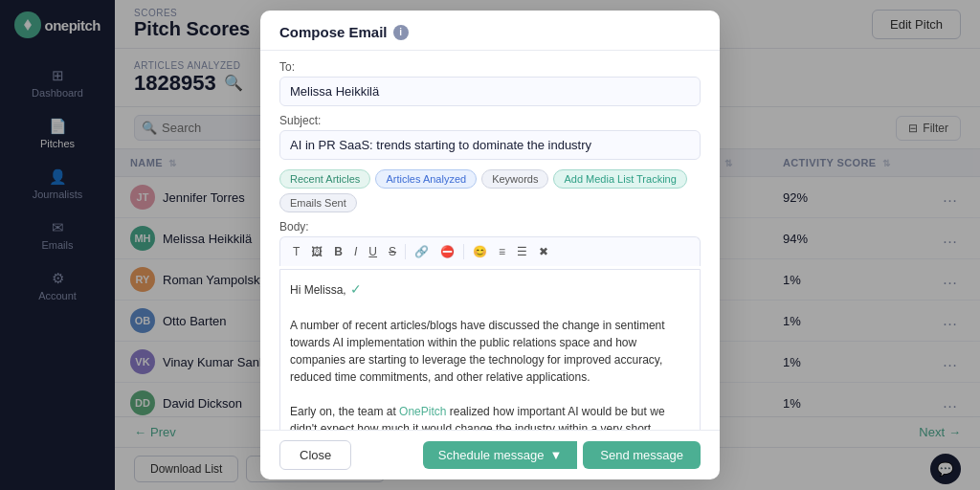 This screenshot has height=490, width=980. I want to click on body-label: Body:, so click(490, 227).